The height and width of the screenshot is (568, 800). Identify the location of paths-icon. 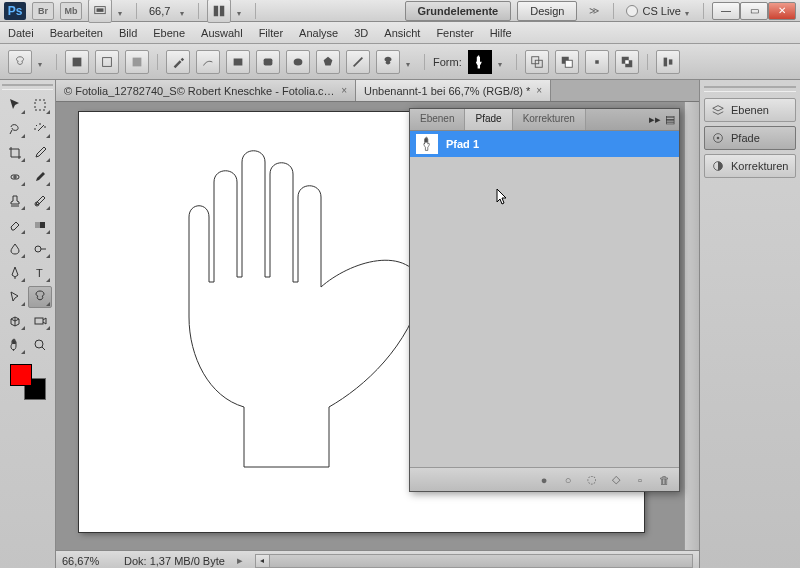
(107, 62).